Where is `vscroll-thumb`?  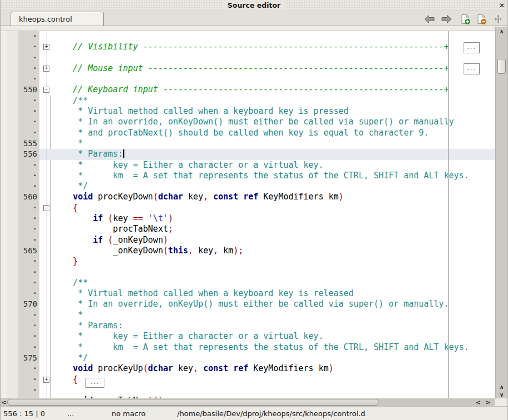 vscroll-thumb is located at coordinates (502, 67).